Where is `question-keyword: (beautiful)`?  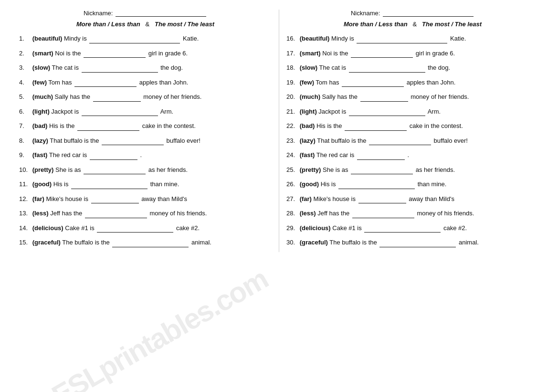
question-keyword: (beautiful) is located at coordinates (315, 38).